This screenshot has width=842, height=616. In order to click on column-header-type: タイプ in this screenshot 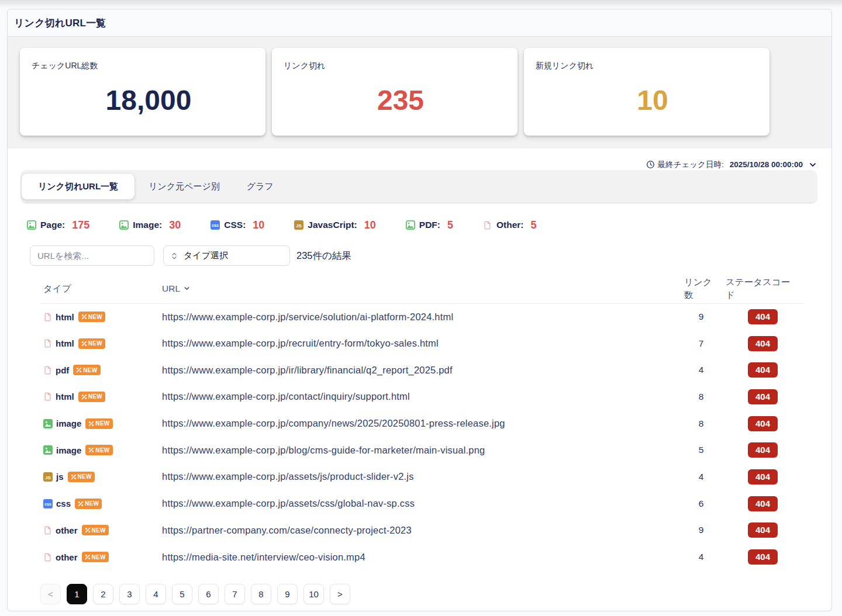, I will do `click(101, 289)`.